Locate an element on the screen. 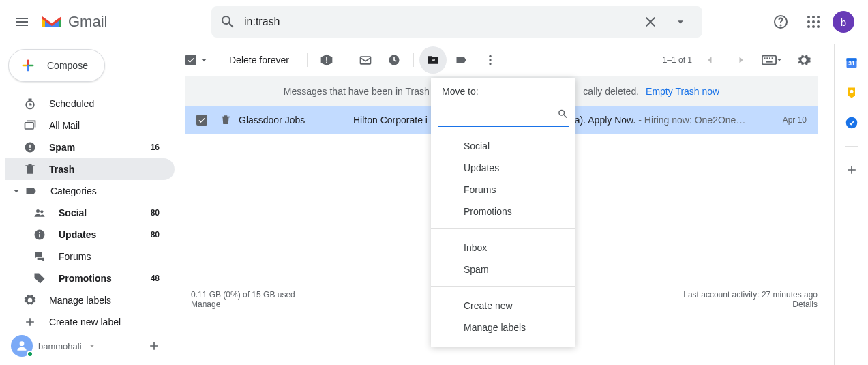  sidebar-item-spam: Spam 16 is located at coordinates (90, 147).